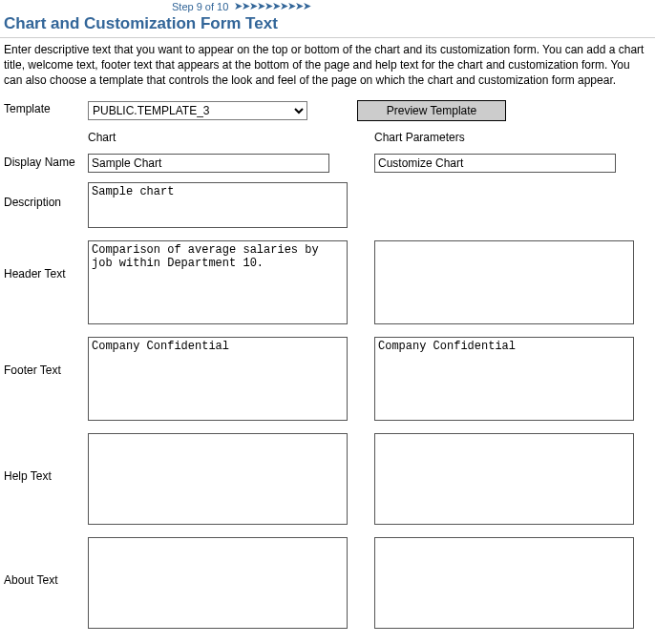 The width and height of the screenshot is (655, 644). What do you see at coordinates (218, 282) in the screenshot?
I see `chart-header-textarea` at bounding box center [218, 282].